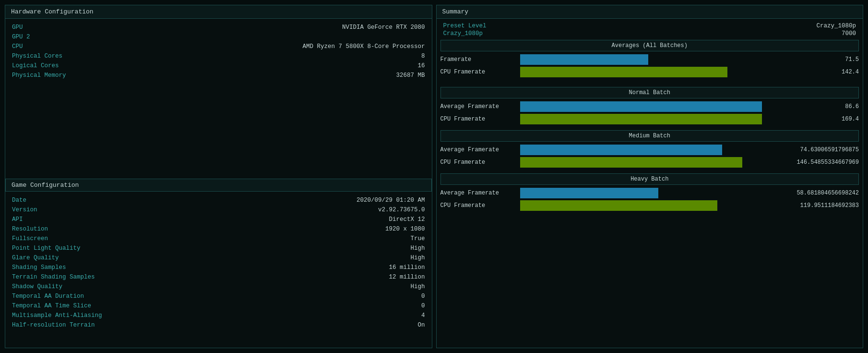  What do you see at coordinates (54, 277) in the screenshot?
I see `game-row-label: Terrain Shading Samples` at bounding box center [54, 277].